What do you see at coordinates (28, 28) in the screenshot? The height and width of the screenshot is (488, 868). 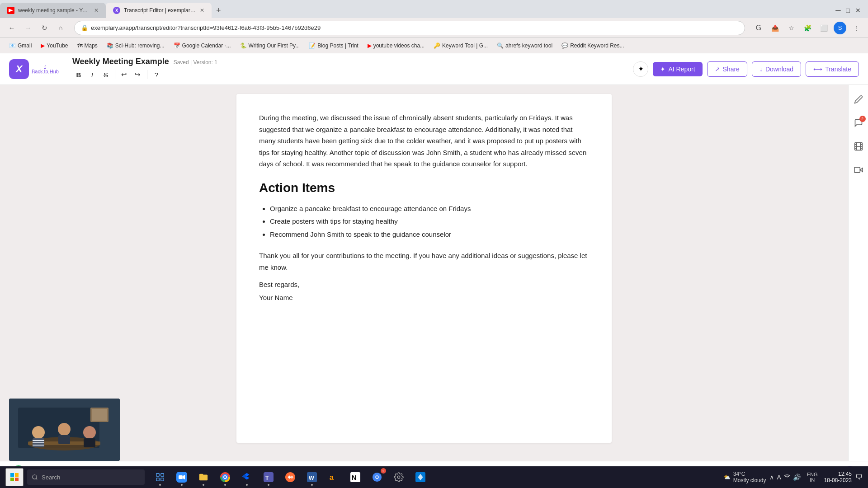 I see `forward-nav-button: →` at bounding box center [28, 28].